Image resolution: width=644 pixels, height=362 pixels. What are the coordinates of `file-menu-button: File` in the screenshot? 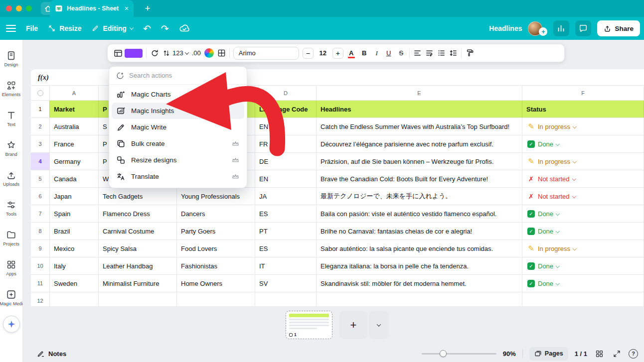 It's located at (32, 28).